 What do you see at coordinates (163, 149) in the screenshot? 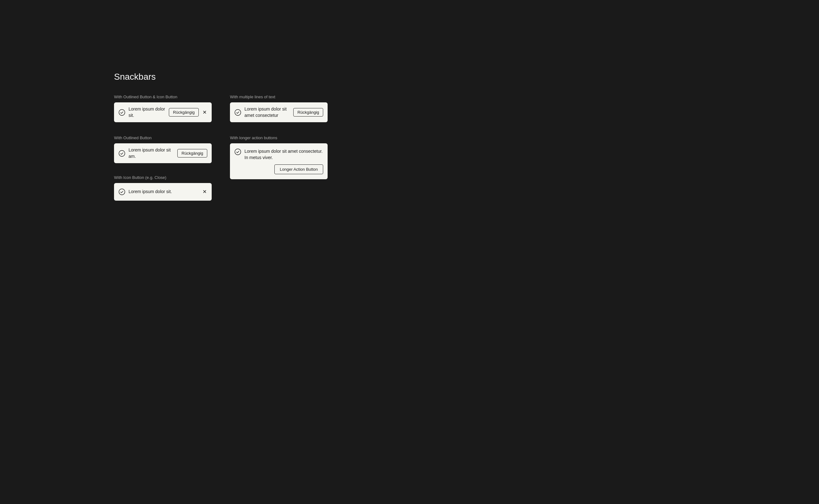
I see `section-outlined: With Outlined Button Lorem ipsum dolor s…` at bounding box center [163, 149].